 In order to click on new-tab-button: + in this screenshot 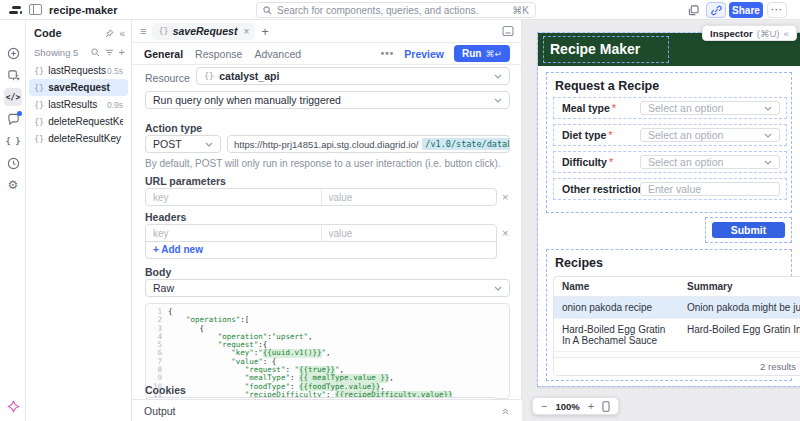, I will do `click(265, 32)`.